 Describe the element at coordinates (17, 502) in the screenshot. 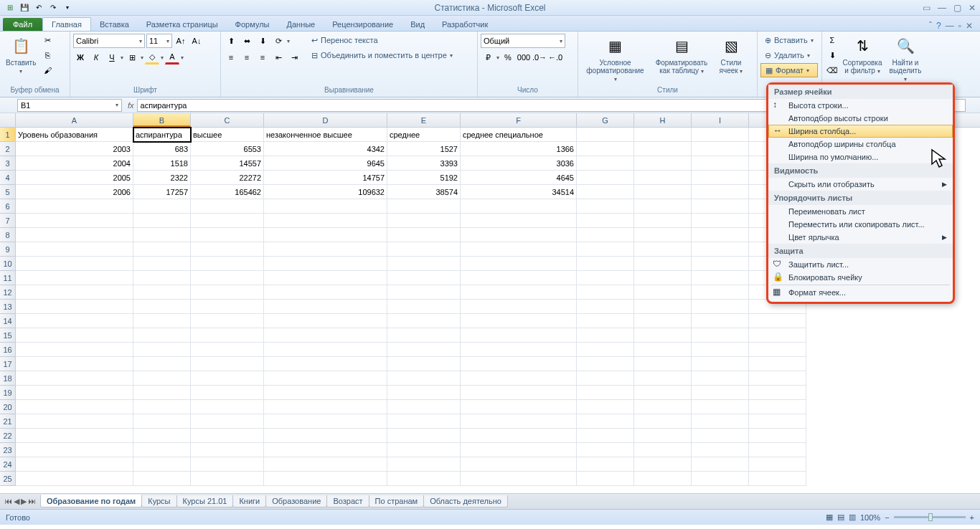

I see `sheet-prev-icon: ◀` at that location.